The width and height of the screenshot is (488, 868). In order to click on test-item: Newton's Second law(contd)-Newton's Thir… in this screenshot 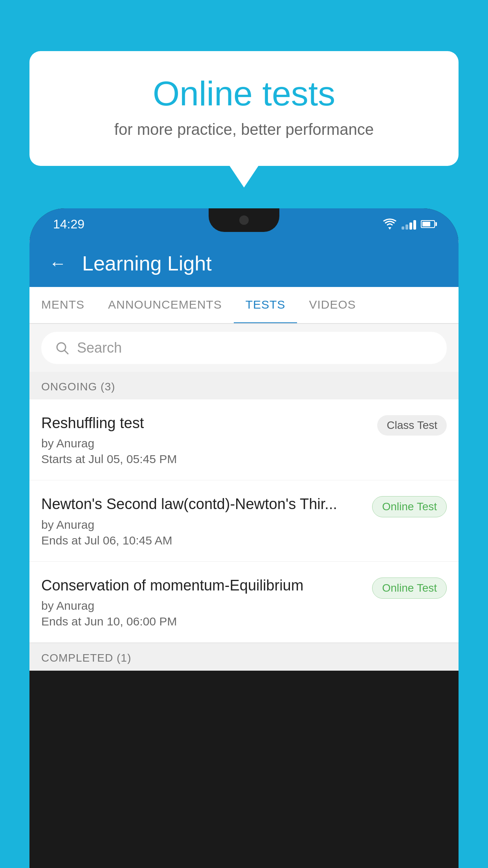, I will do `click(244, 521)`.